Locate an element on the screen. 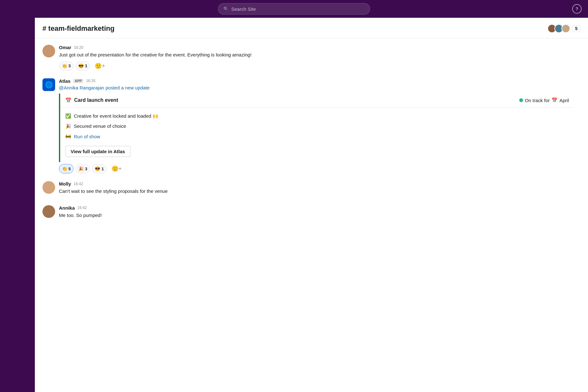 The height and width of the screenshot is (392, 588). reaction-party: 🎉 3 is located at coordinates (83, 169).